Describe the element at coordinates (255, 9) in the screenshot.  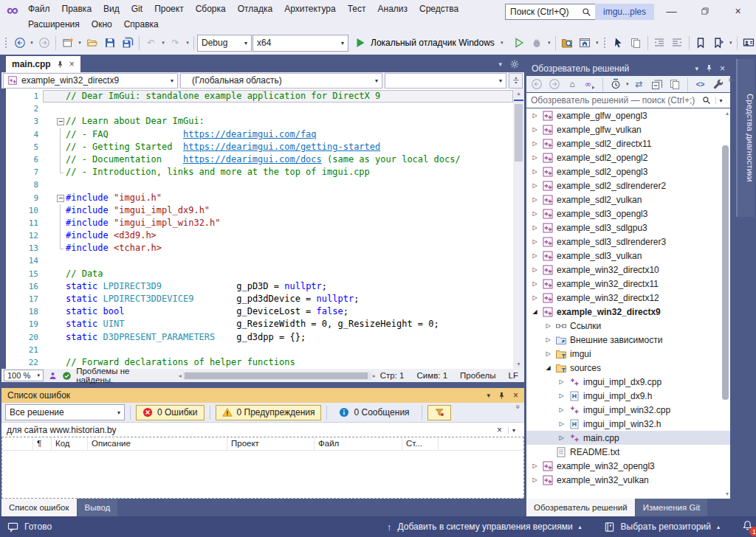
I see `menu-item: Отладка` at that location.